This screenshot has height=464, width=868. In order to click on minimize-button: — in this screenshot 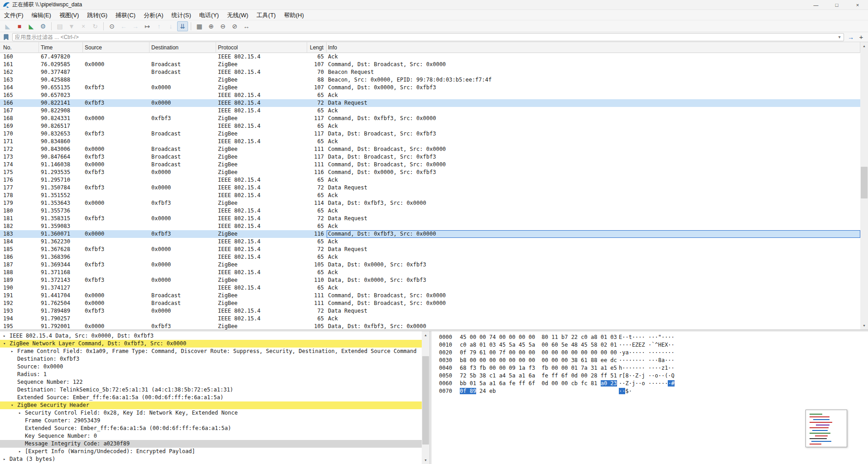, I will do `click(816, 5)`.